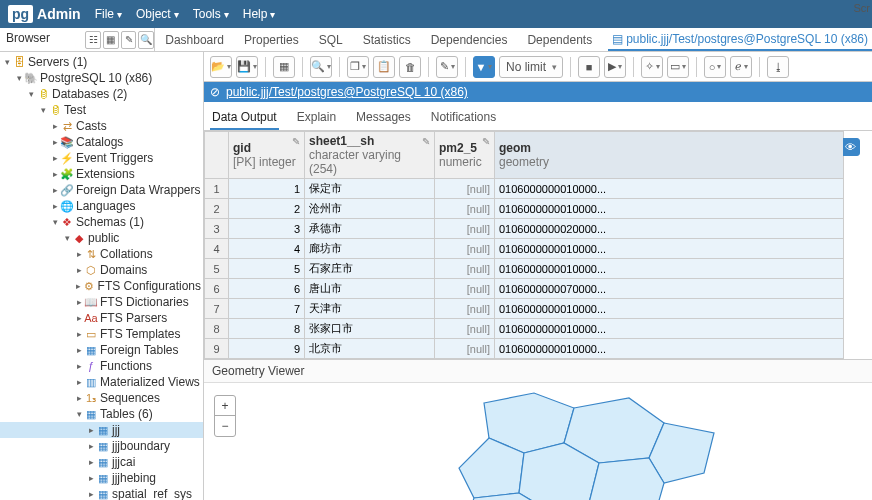 Image resolution: width=872 pixels, height=500 pixels. Describe the element at coordinates (102, 286) in the screenshot. I see `tree-fts-conf: ▸⚙FTS Configurations` at that location.